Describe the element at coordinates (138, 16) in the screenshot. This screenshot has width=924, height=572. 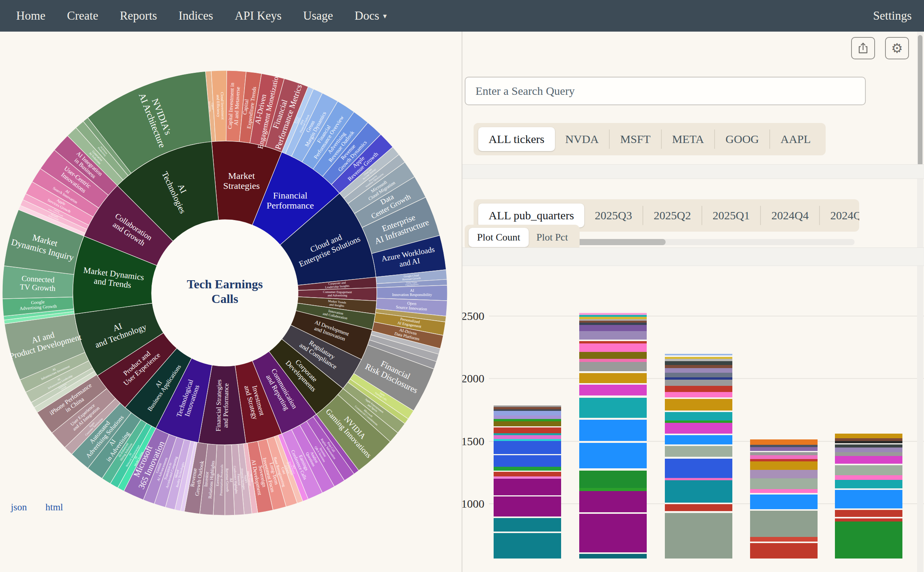
I see `nav-reports: Reports` at that location.